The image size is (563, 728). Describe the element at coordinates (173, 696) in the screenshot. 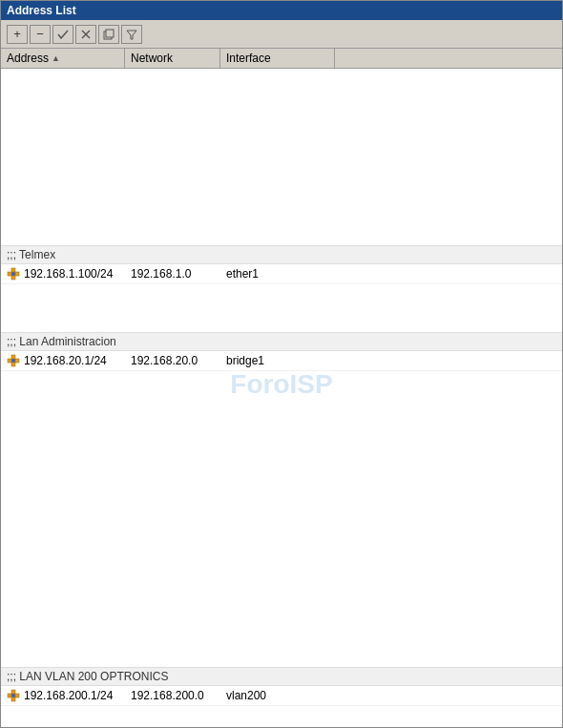

I see `cell-network-3: 192.168.200.0` at that location.